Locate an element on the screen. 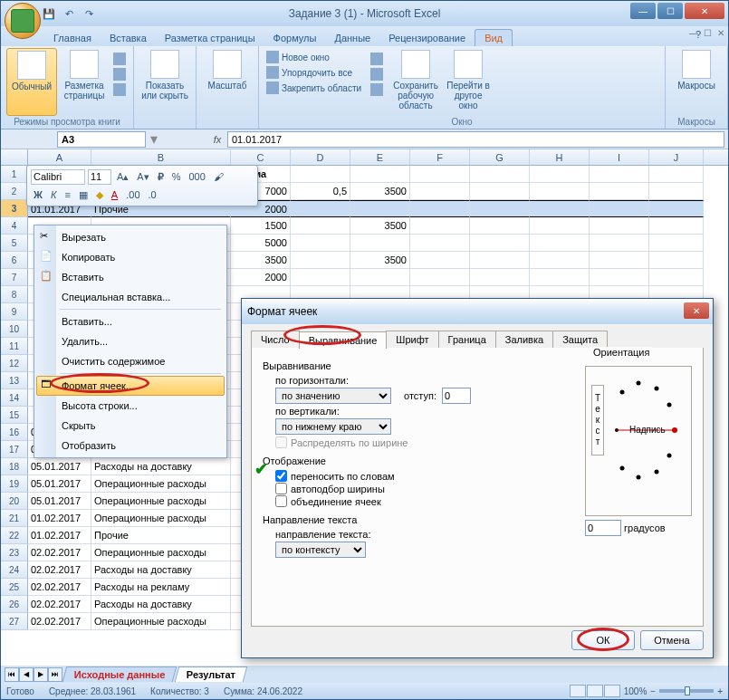  decrease-decimal-icon: .0 is located at coordinates (152, 195).